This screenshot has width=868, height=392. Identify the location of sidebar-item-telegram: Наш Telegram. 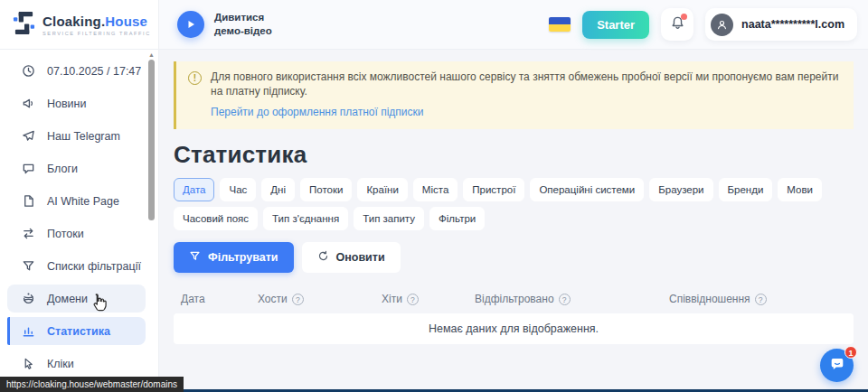
(76, 135).